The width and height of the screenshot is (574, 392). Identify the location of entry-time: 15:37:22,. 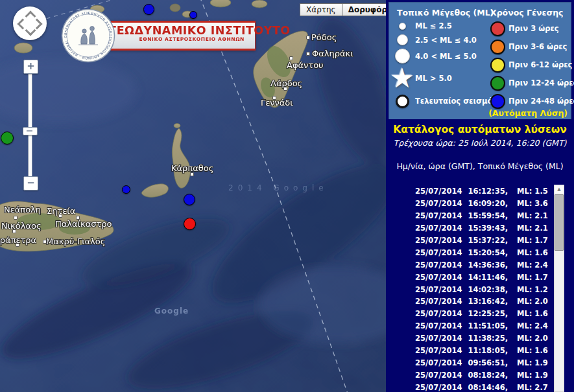
(488, 240).